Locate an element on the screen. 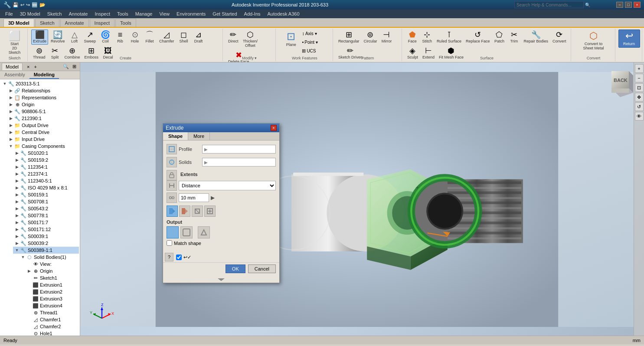  menu-manage: Manage is located at coordinates (144, 14).